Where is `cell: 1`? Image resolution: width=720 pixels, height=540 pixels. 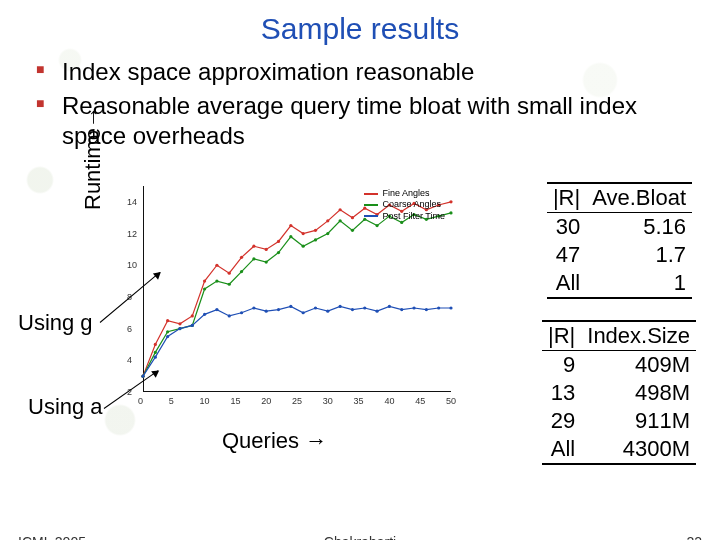
cell: 1 is located at coordinates (639, 284).